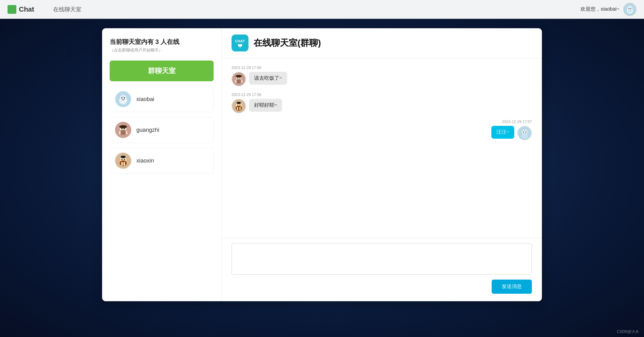 The height and width of the screenshot is (337, 644). Describe the element at coordinates (161, 130) in the screenshot. I see `sidebar-item-guangzhi: guangzhi` at that location.